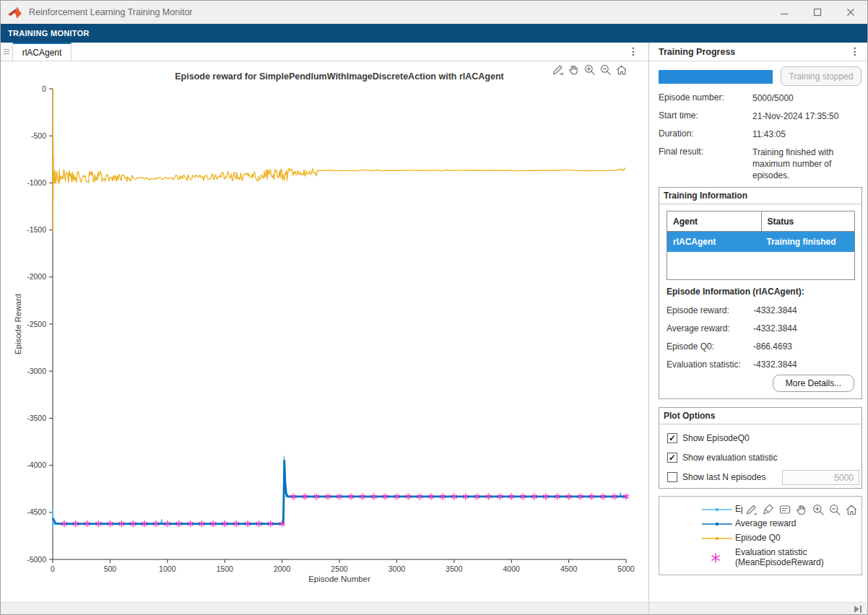 This screenshot has height=615, width=868. I want to click on svg-text:Episode reward for SimplePendl: Episode reward for SimplePendlumWithImag…, so click(339, 77).